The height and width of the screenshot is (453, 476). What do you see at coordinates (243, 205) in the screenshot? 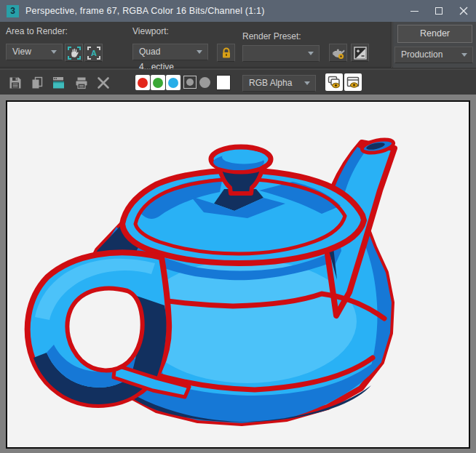
I see `teapot-lid` at bounding box center [243, 205].